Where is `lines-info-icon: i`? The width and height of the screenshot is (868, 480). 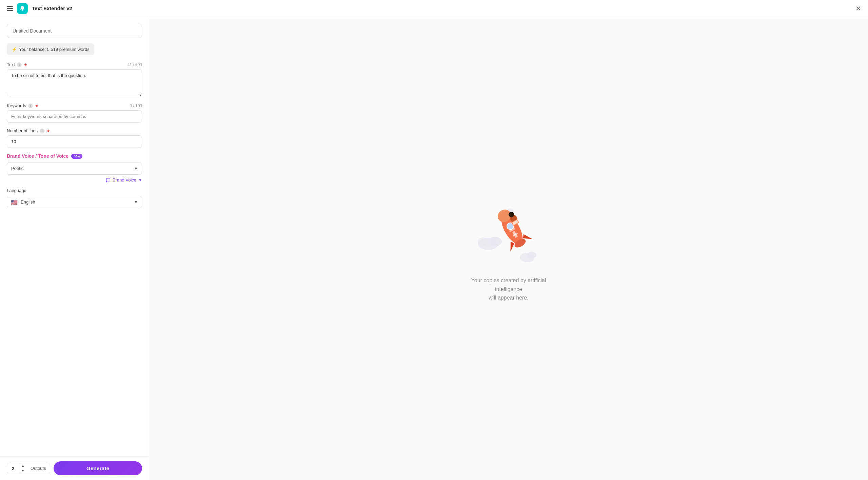 lines-info-icon: i is located at coordinates (42, 131).